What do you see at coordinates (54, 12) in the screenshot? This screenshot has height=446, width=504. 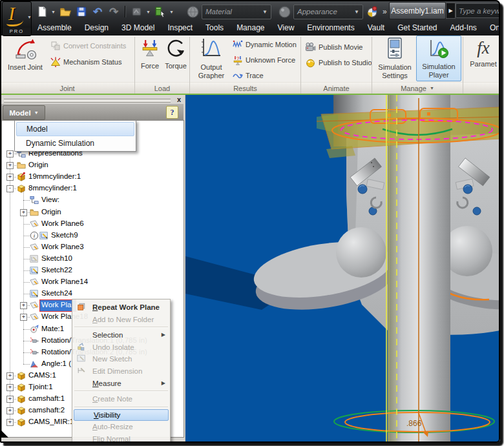 I see `new-file-caret-icon: ▼` at bounding box center [54, 12].